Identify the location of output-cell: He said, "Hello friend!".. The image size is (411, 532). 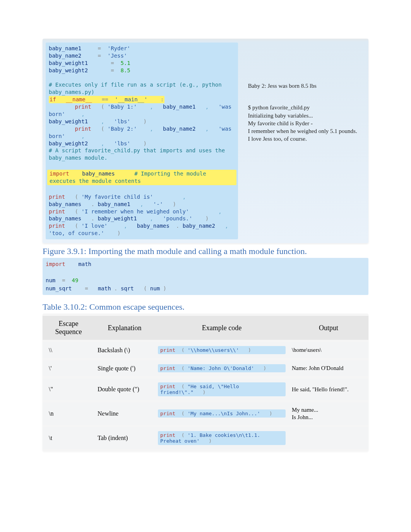
(329, 389).